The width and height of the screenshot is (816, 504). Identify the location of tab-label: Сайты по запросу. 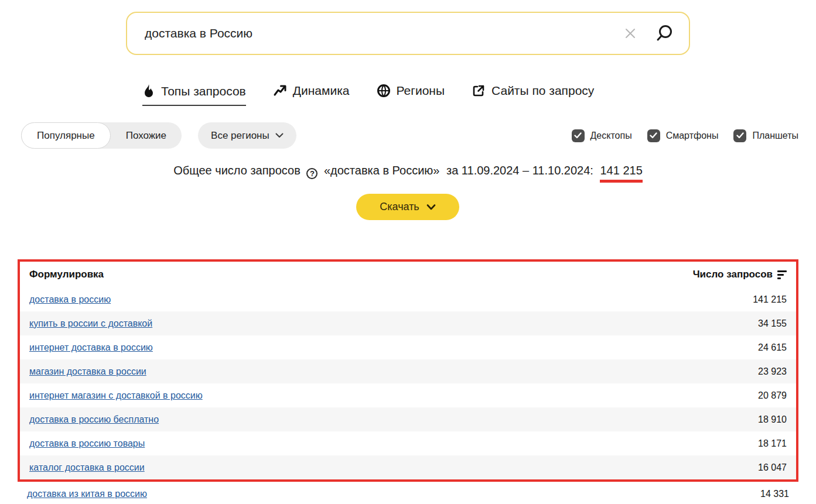
(542, 91).